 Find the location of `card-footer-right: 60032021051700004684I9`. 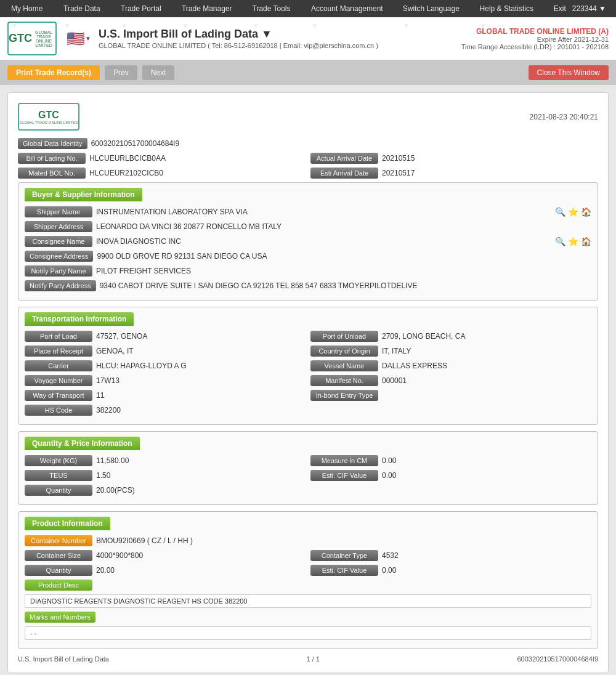

card-footer-right: 60032021051700004684I9 is located at coordinates (557, 659).